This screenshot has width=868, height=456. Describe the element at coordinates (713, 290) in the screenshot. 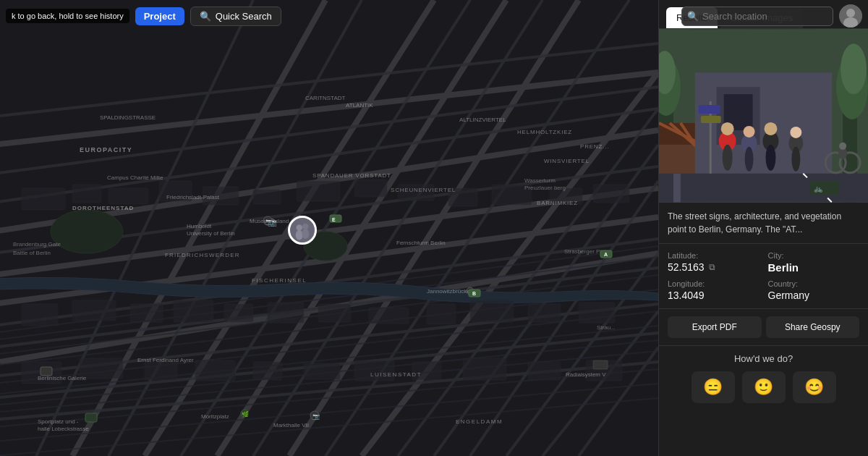

I see `longitude-item: Longitude: 13.4049` at that location.